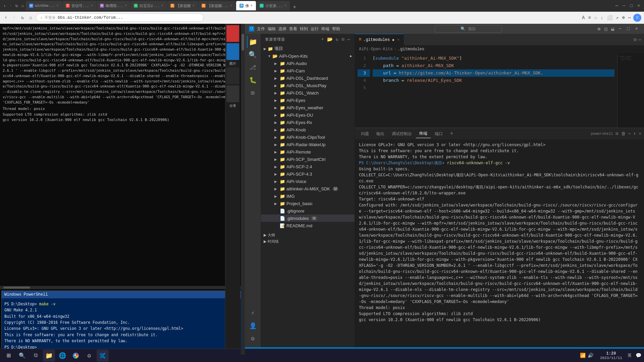 The image size is (644, 362). I want to click on vscode-layout-icon: ⊞, so click(599, 29).